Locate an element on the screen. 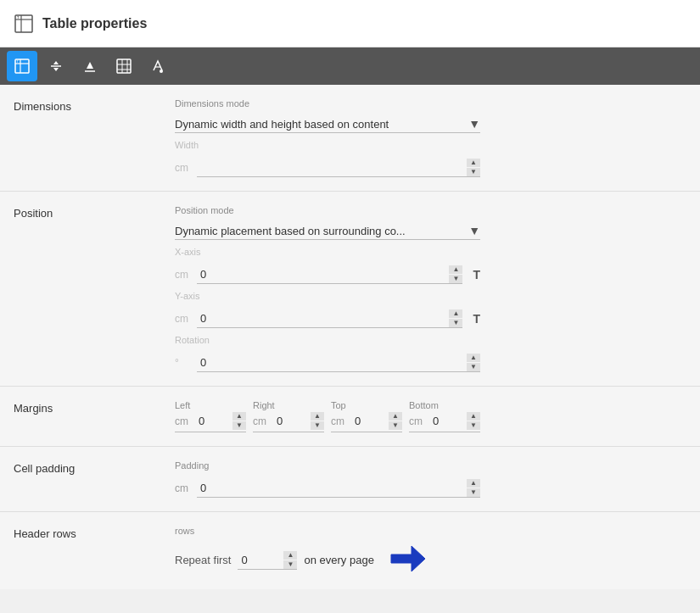 The image size is (700, 613). margin-right-unit: cm is located at coordinates (261, 421).